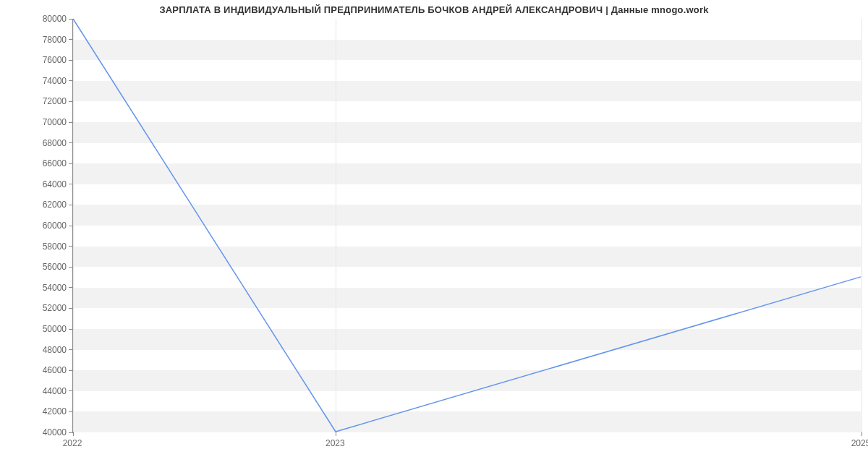 The image size is (868, 470). Describe the element at coordinates (55, 163) in the screenshot. I see `y-axis-tick-label: 66000` at that location.